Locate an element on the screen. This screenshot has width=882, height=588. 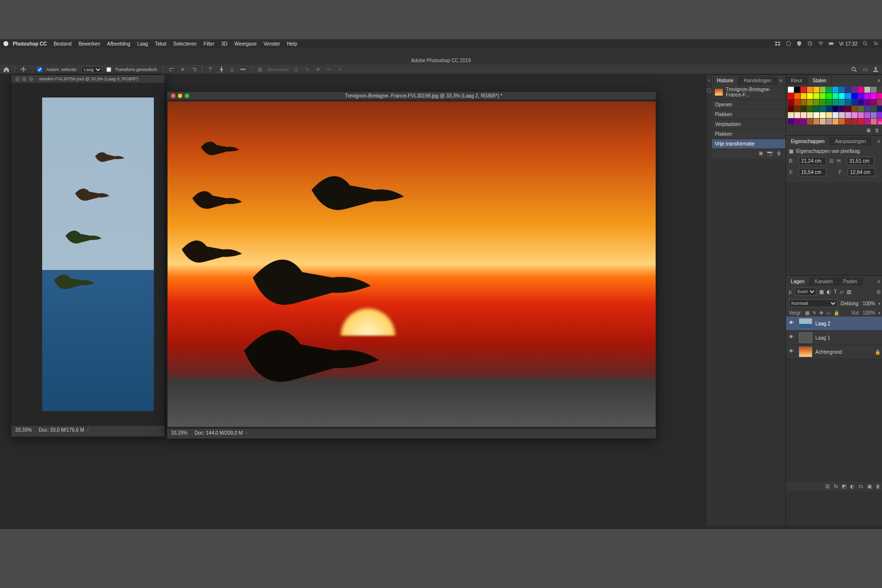
menu-tekst: Tekst is located at coordinates (161, 44).